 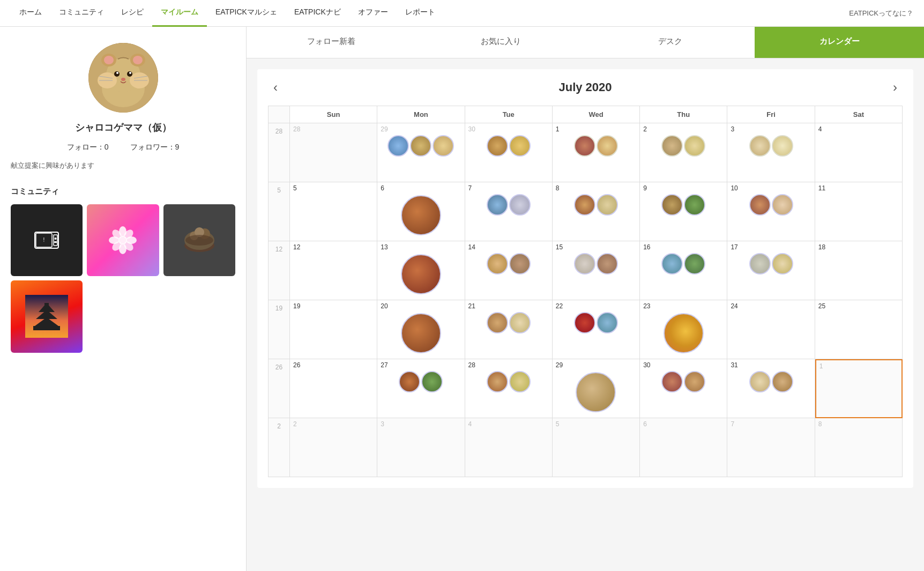 I want to click on cal-cell-jul9: 9, so click(x=684, y=212).